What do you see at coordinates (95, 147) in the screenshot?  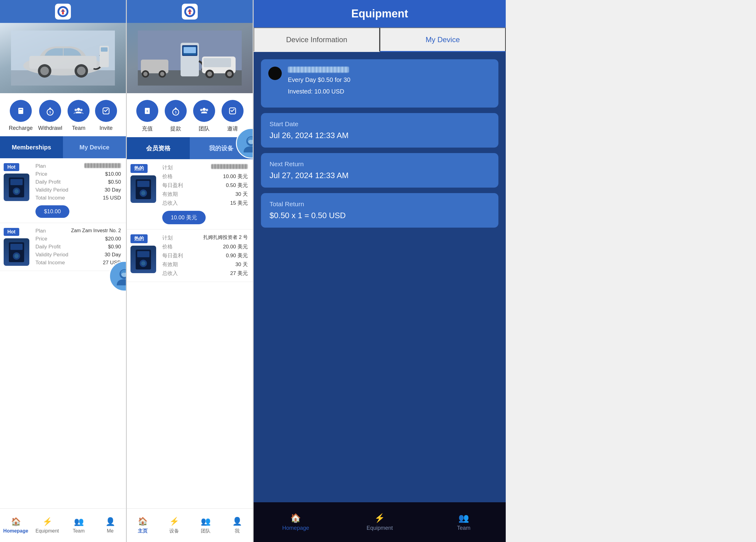 I see `tab-my-device: My Device` at bounding box center [95, 147].